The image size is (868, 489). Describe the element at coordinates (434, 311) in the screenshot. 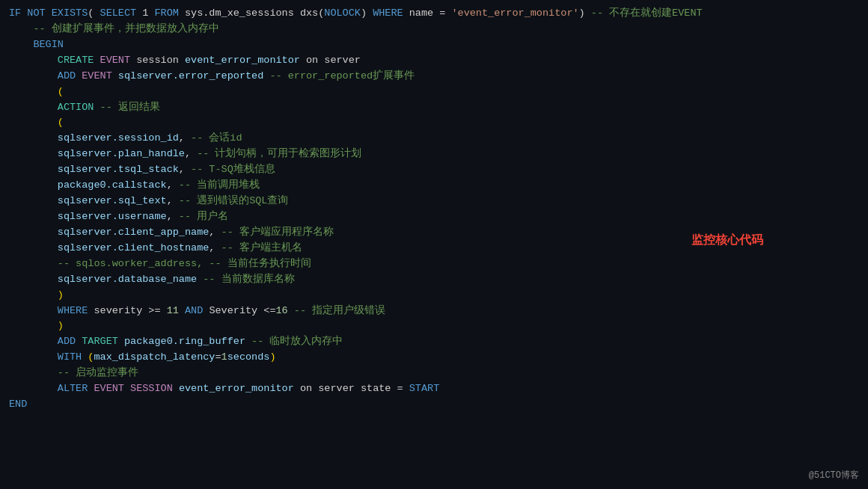

I see `line-20: WHERE severity >= 11 AND Severity <=16 -…` at that location.